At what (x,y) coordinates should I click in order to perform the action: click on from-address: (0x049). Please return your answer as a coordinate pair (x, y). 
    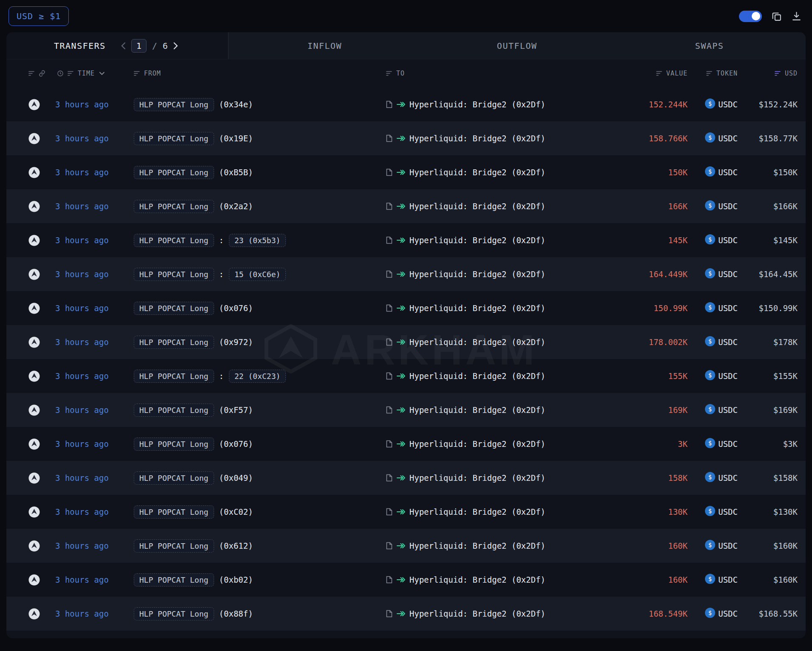
    Looking at the image, I should click on (236, 478).